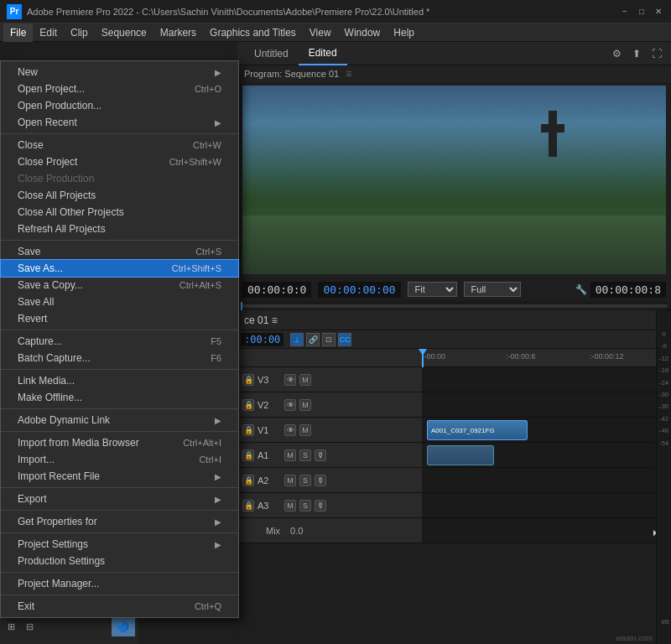 The image size is (671, 644). I want to click on track-header-a3: 🔒 A3 M S 🎙, so click(330, 505).